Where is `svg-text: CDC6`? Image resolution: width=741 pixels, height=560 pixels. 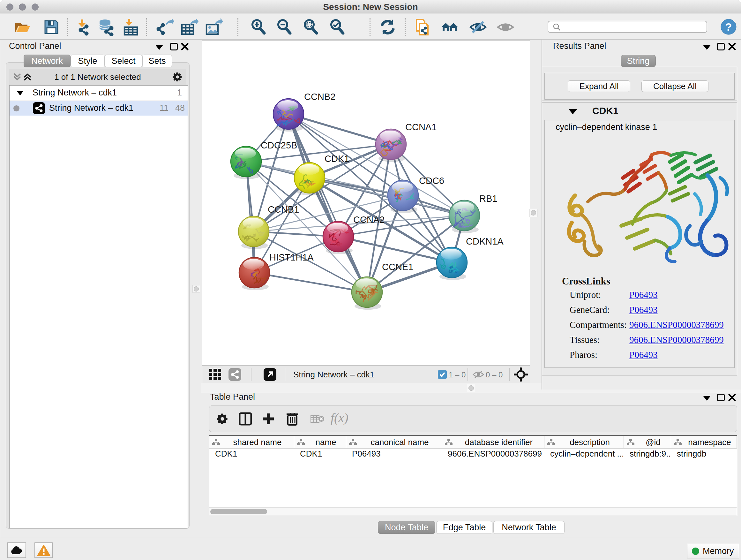
svg-text: CDC6 is located at coordinates (431, 181).